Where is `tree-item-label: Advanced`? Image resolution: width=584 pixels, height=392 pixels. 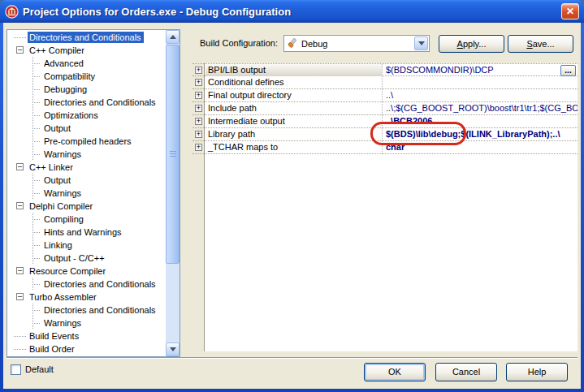
tree-item-label: Advanced is located at coordinates (64, 63).